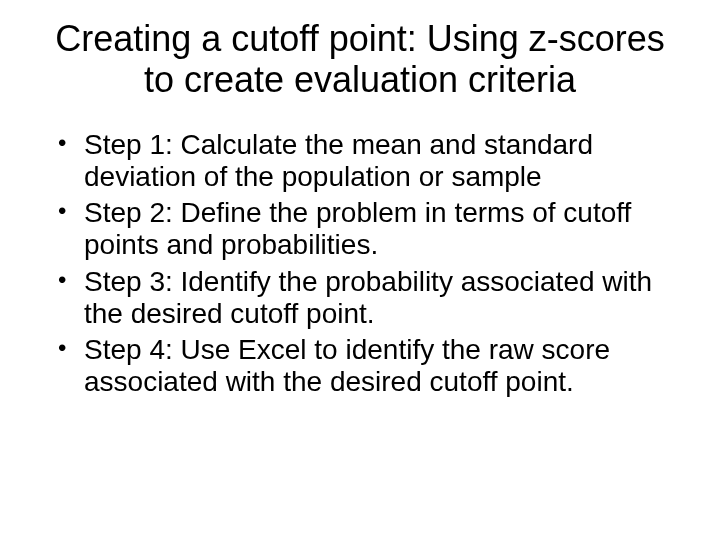 This screenshot has width=720, height=540. Describe the element at coordinates (364, 298) in the screenshot. I see `list-item: Step 3: Identify the probability associa…` at that location.